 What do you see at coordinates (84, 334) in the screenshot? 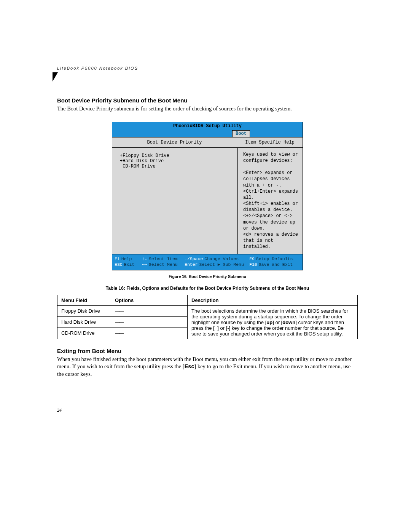
I see `cell-field: CD-ROM Drive` at bounding box center [84, 334].